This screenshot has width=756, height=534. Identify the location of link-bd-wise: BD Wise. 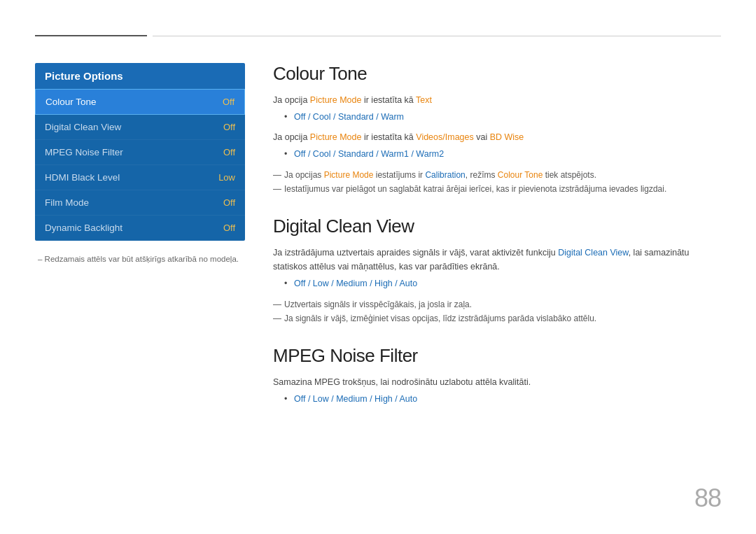
(507, 137).